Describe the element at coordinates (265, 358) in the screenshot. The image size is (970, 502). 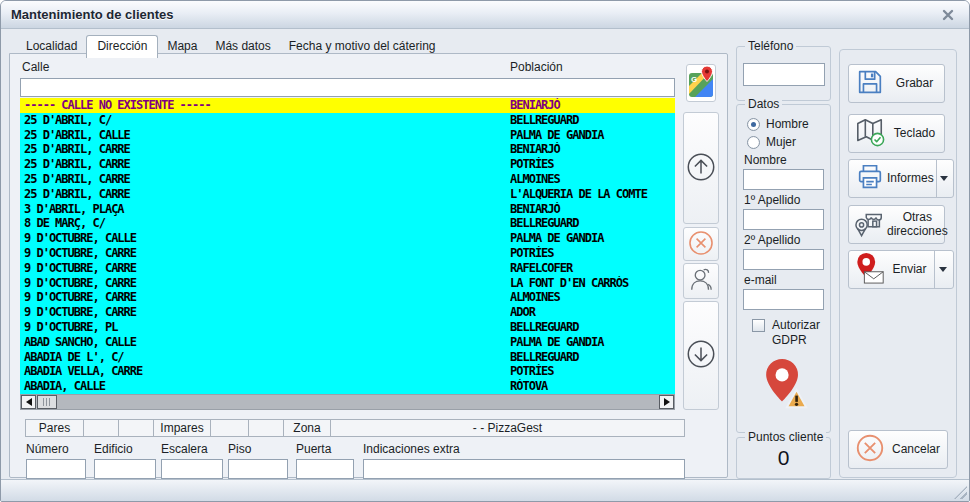
I see `street-row-calle: ABADIA DE L', C/` at that location.